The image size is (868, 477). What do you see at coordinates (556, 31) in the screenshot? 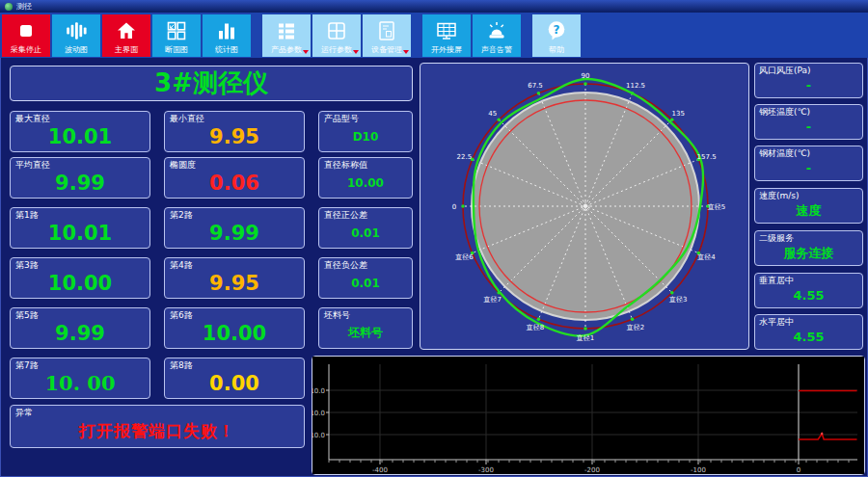
I see `help-icon: ?` at bounding box center [556, 31].